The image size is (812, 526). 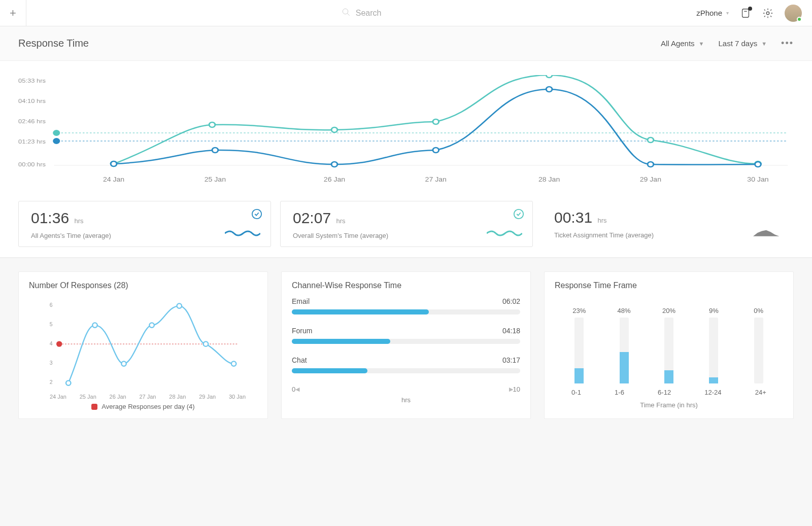 I want to click on notifications-button, so click(x=746, y=13).